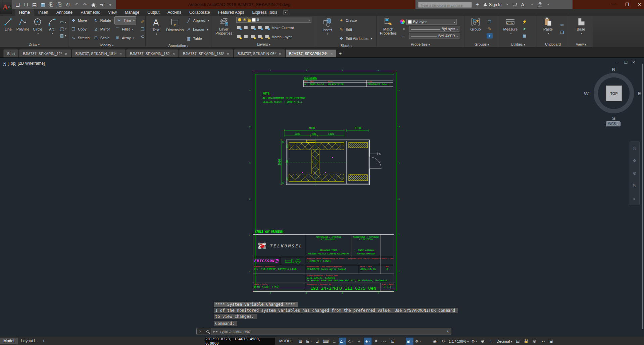 The image size is (644, 345). I want to click on viewcube-north: N, so click(613, 69).